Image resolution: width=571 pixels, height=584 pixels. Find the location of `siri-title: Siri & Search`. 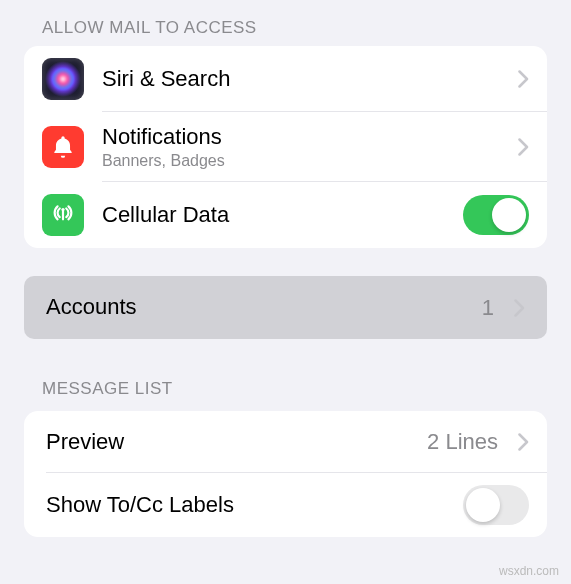

siri-title: Siri & Search is located at coordinates (305, 79).